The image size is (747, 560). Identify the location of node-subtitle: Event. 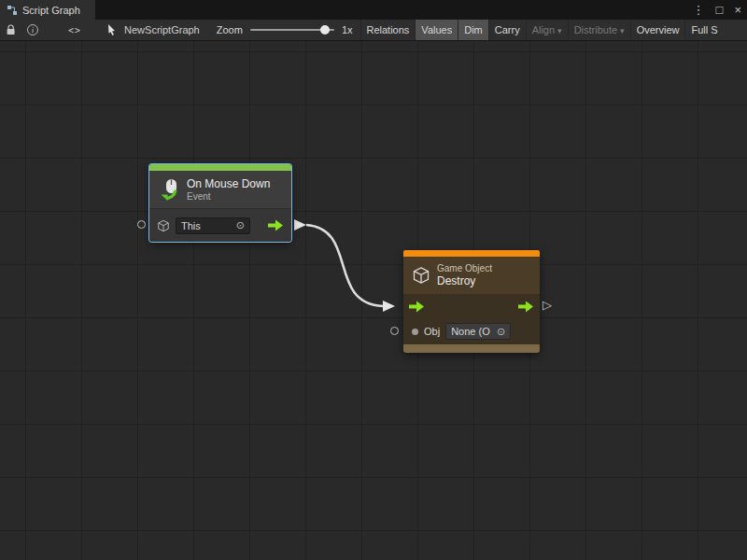
(228, 196).